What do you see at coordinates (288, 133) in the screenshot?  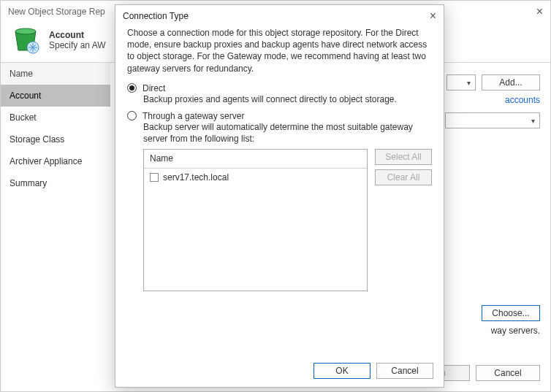 I see `radio-gateway-sub: Backup server will automatically determi…` at bounding box center [288, 133].